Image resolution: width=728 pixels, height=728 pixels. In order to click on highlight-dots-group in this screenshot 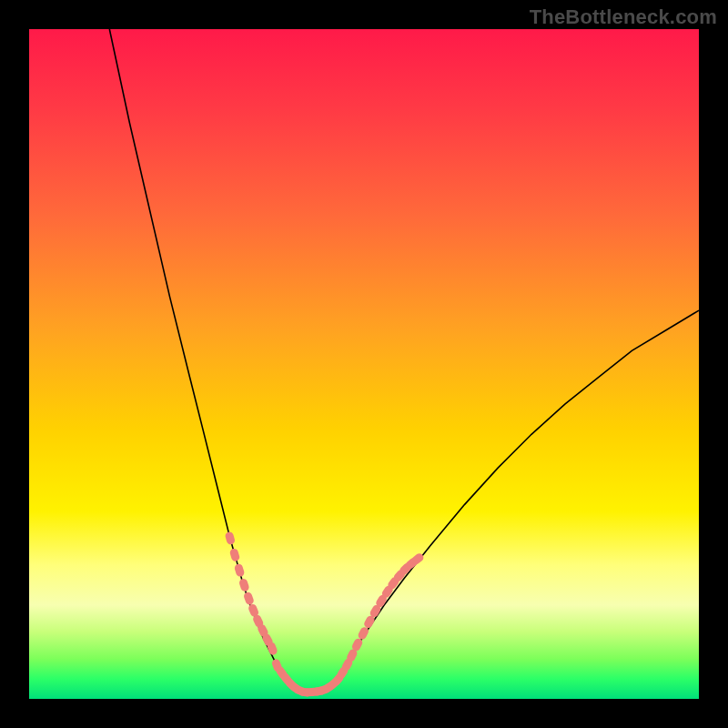, I will do `click(326, 613)`.